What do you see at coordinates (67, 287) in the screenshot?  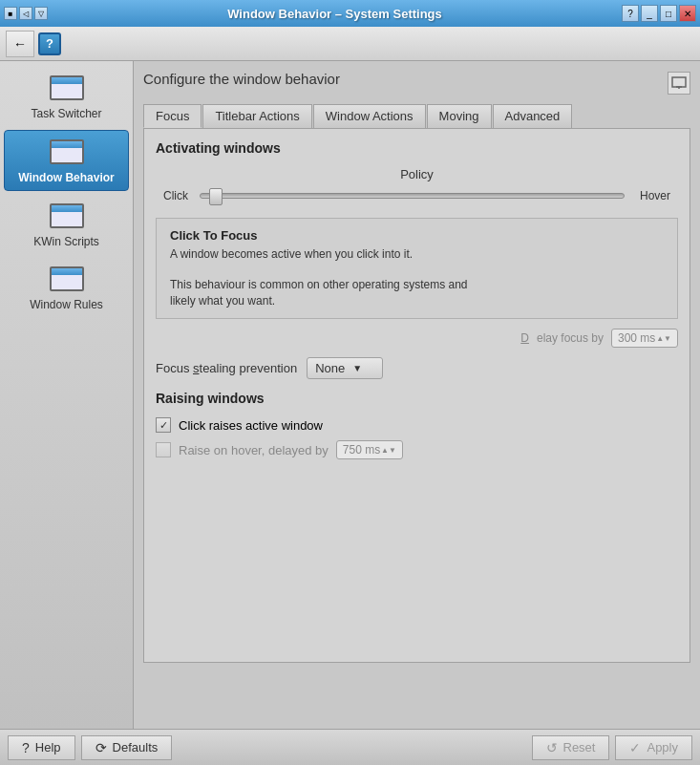 I see `sidebar-item-window-rules: Window Rules` at bounding box center [67, 287].